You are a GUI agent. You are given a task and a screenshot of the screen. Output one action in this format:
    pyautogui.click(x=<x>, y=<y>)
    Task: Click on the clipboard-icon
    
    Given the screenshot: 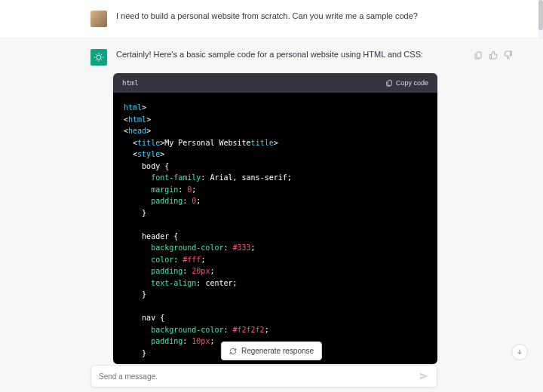 What is the action you would take?
    pyautogui.click(x=478, y=54)
    